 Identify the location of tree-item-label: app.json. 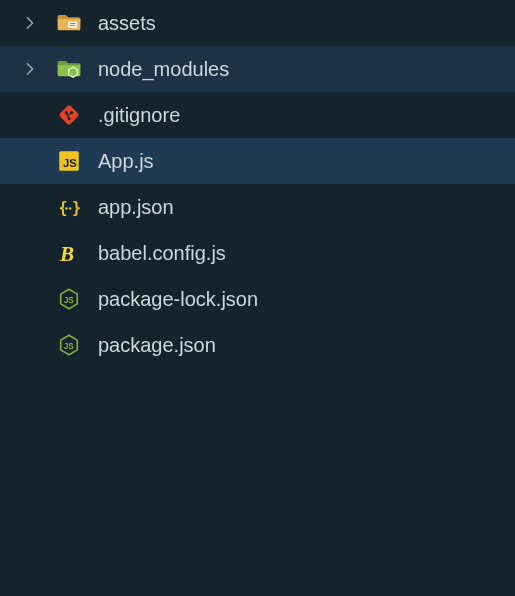
(136, 208).